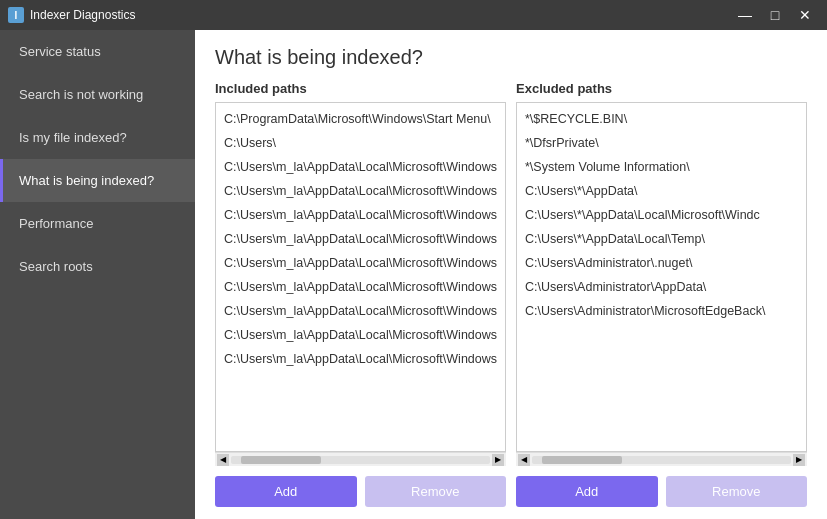 Image resolution: width=827 pixels, height=519 pixels. I want to click on sidebar-item-performance: Performance, so click(98, 224).